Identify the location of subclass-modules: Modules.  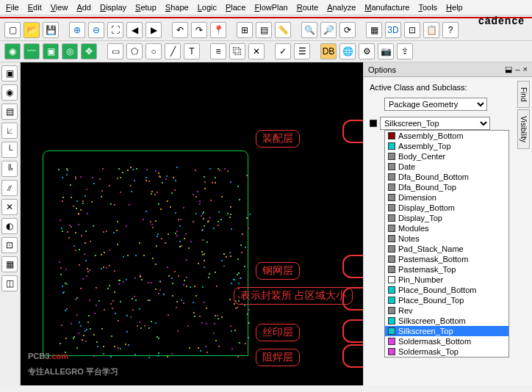
(447, 228).